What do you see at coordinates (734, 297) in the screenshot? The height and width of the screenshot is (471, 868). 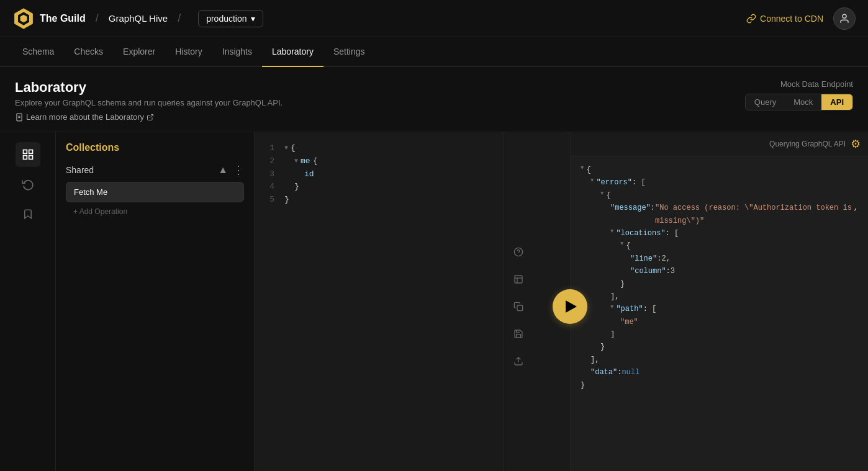 I see `result-line-9: ],` at bounding box center [734, 297].